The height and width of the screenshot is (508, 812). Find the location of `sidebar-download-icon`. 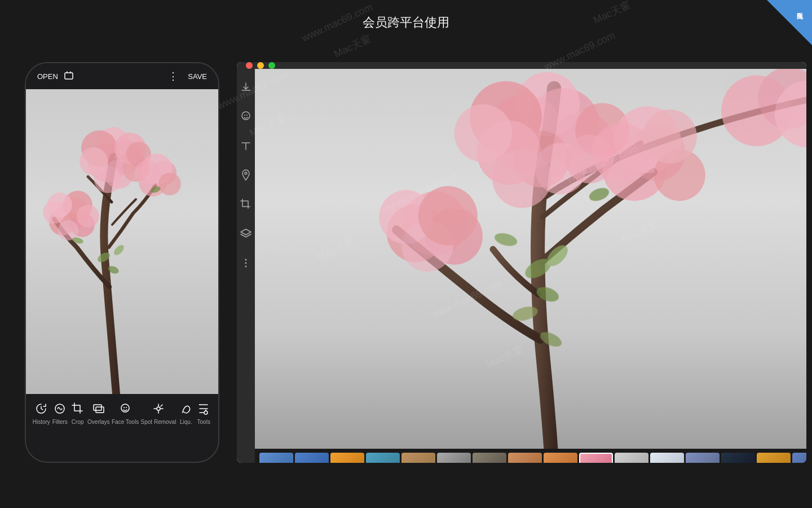

sidebar-download-icon is located at coordinates (246, 87).